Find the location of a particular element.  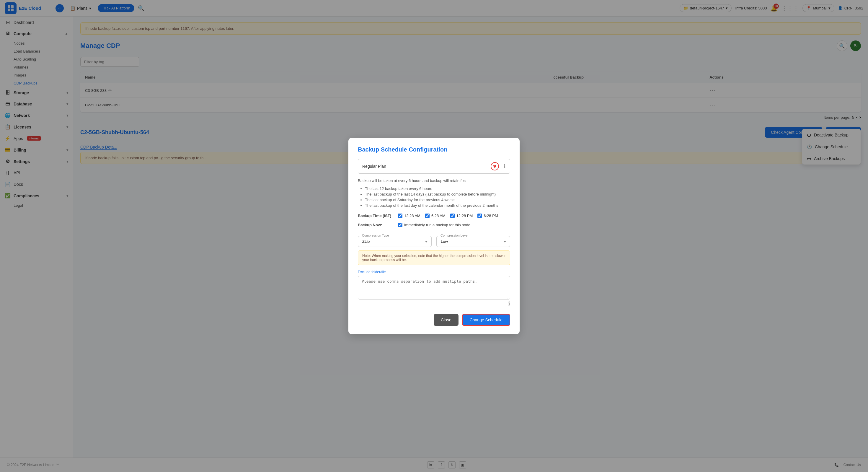

time-option-3: 12:28 PM is located at coordinates (462, 216).